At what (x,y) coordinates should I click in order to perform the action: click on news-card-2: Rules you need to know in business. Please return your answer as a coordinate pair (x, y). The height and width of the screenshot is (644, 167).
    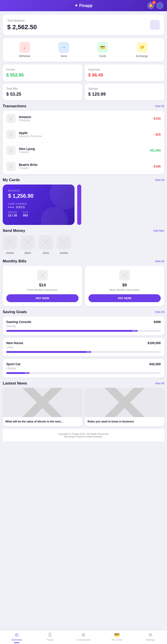
    Looking at the image, I should click on (124, 407).